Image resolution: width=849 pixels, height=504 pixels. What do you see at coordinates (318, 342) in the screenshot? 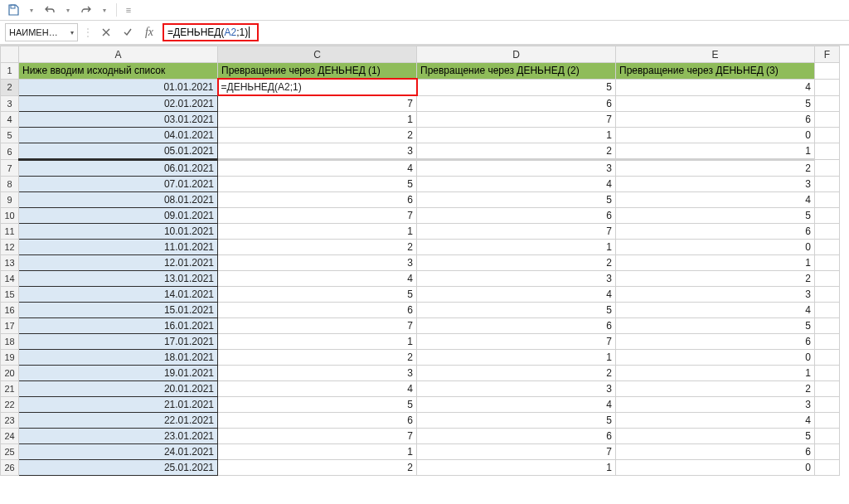
I see `cell-C18: 1` at bounding box center [318, 342].